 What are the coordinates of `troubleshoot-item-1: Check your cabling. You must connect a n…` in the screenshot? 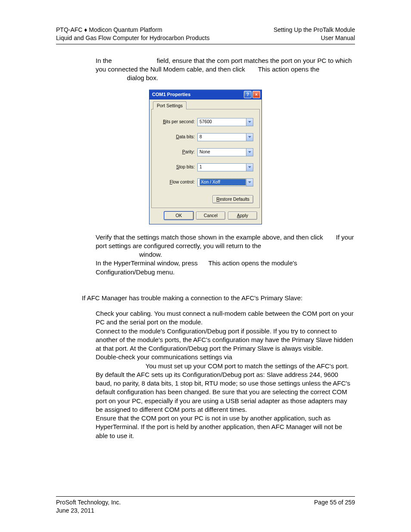 It's located at (225, 318).